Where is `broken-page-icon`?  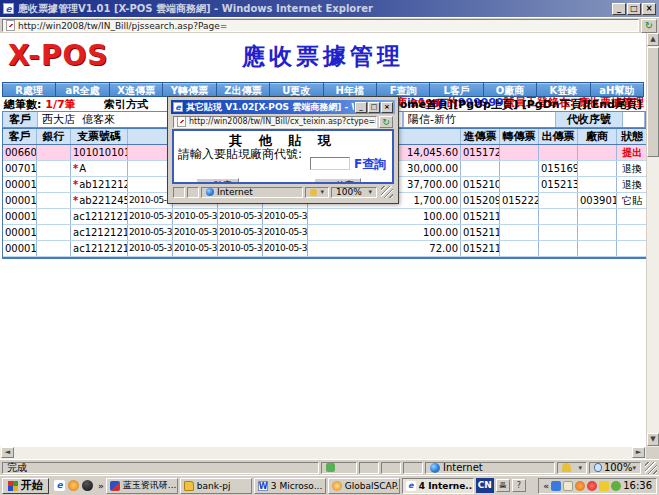
broken-page-icon is located at coordinates (10, 26).